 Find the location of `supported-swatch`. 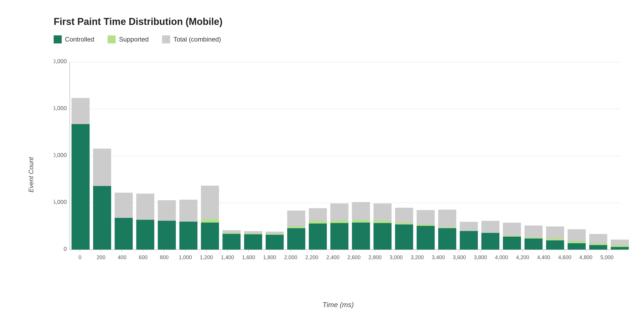

supported-swatch is located at coordinates (112, 39).